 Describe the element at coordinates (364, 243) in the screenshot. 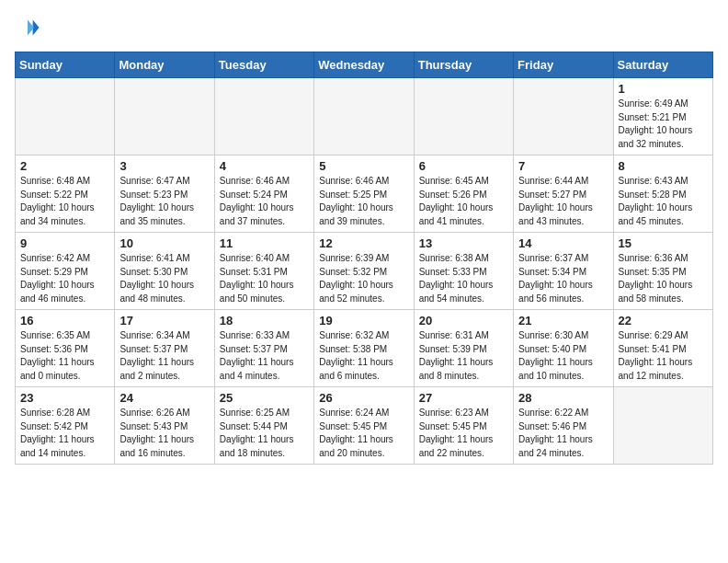

I see `day-number: 12` at that location.